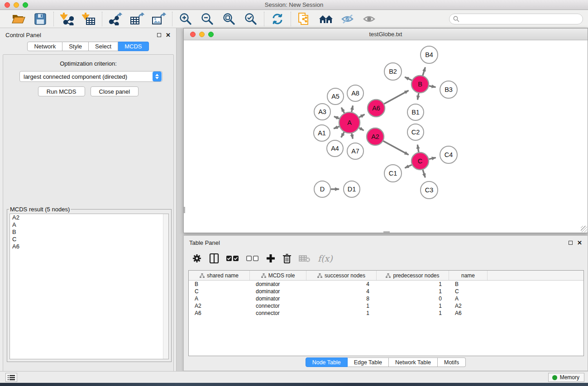  I want to click on graph-edge-A-A5, so click(343, 110).